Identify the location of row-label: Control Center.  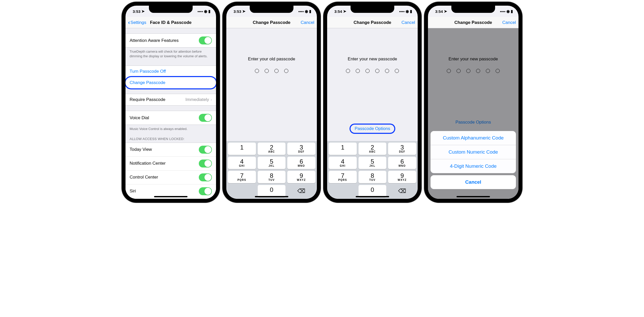
(144, 177).